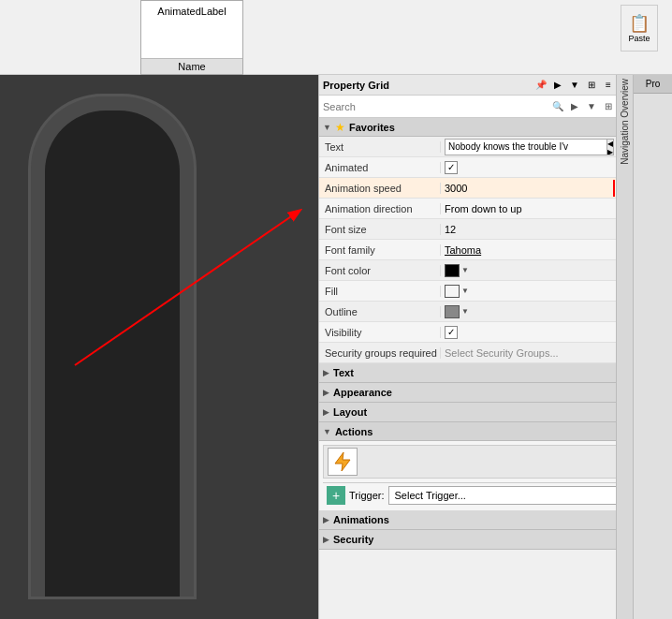 This screenshot has width=672, height=619. Describe the element at coordinates (526, 146) in the screenshot. I see `text-value-inner: Nobody knows the trouble I'v` at that location.